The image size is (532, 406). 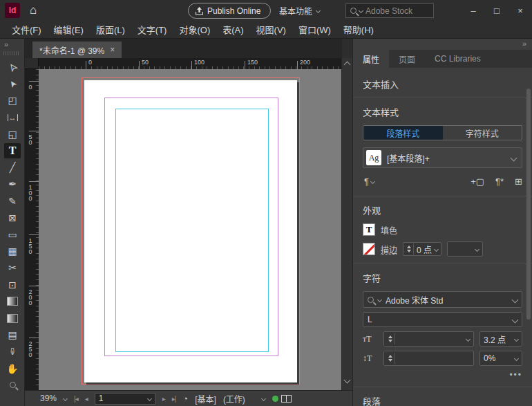 I want to click on menu-item-2: 版面(L), so click(x=111, y=29).